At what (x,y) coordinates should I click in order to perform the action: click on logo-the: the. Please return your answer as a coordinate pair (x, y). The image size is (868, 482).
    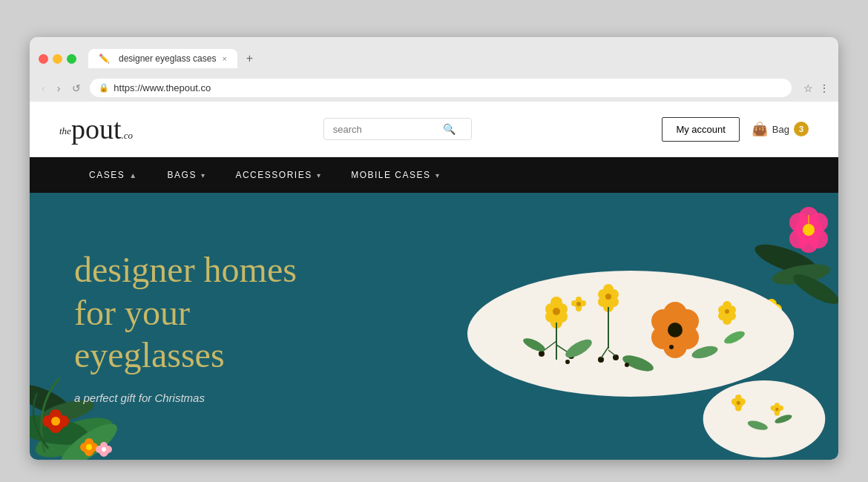
    Looking at the image, I should click on (65, 131).